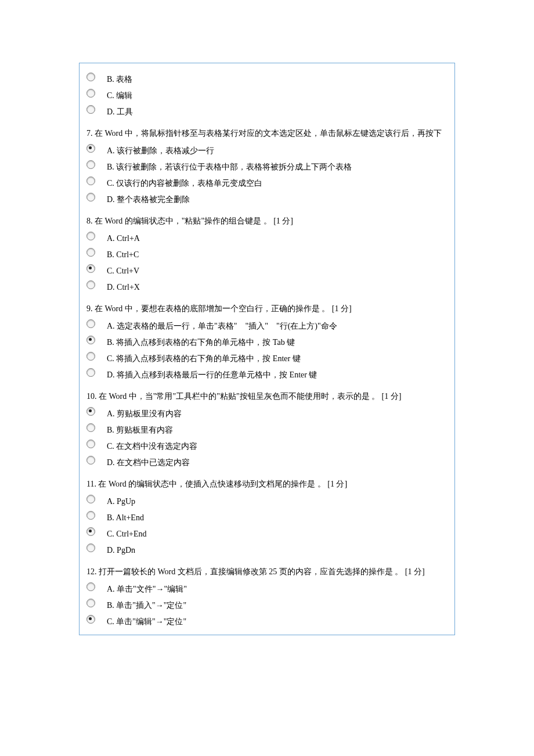 The width and height of the screenshot is (534, 756). What do you see at coordinates (267, 484) in the screenshot?
I see `question-text: 11. 在 Word 的编辑状态中，使插入点快速移动到文档尾的操作是 。 [1 …` at bounding box center [267, 484].